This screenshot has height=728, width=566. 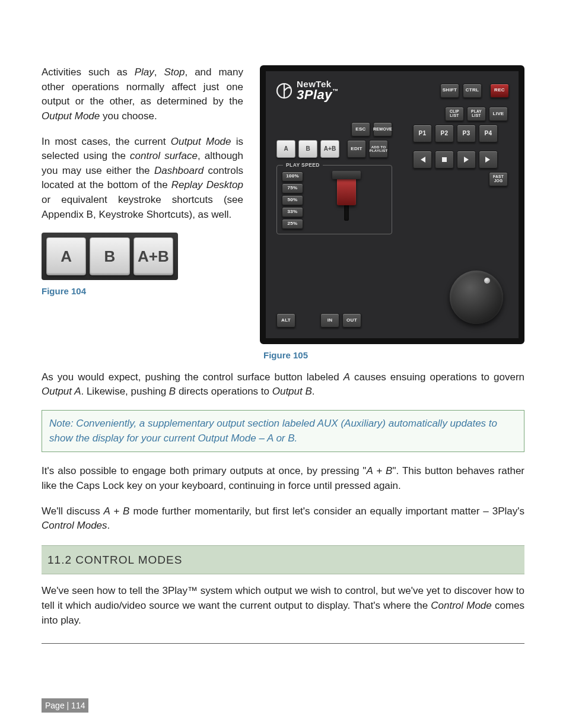 What do you see at coordinates (224, 392) in the screenshot?
I see `text: directs operations to` at bounding box center [224, 392].